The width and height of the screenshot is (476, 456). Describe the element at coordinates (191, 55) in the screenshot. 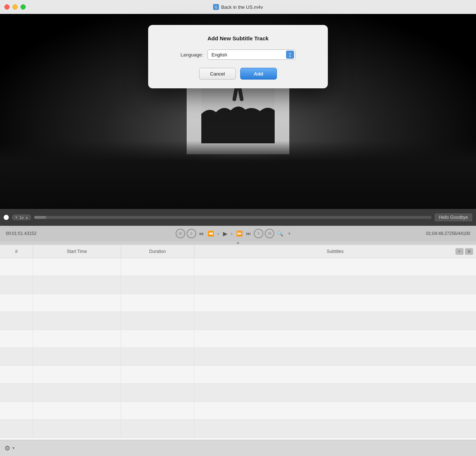

I see `language-label: Language:` at that location.